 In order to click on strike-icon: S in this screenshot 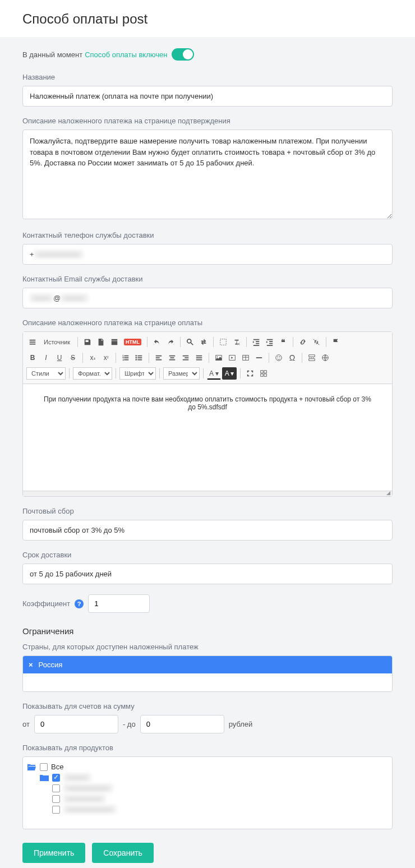, I will do `click(73, 358)`.